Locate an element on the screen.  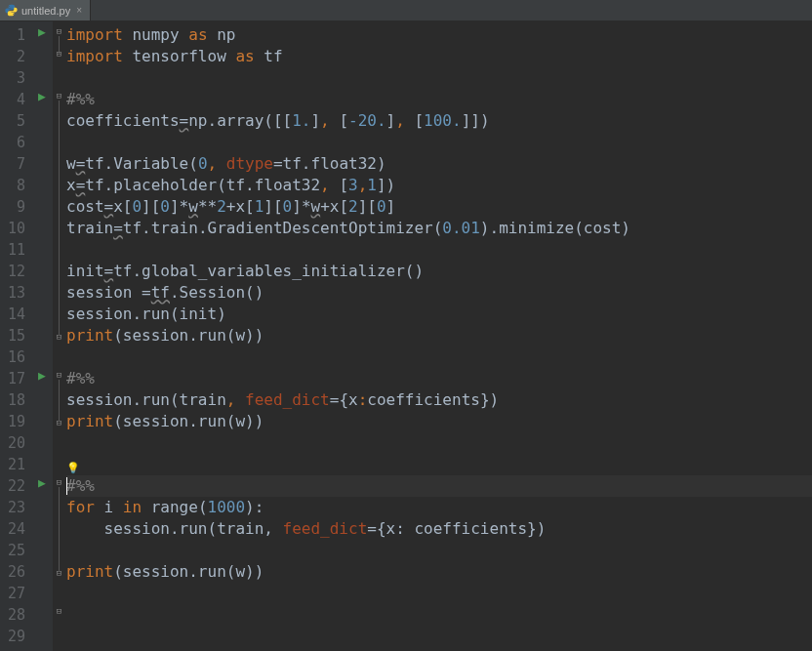
line-number: 10 is located at coordinates (13, 228).